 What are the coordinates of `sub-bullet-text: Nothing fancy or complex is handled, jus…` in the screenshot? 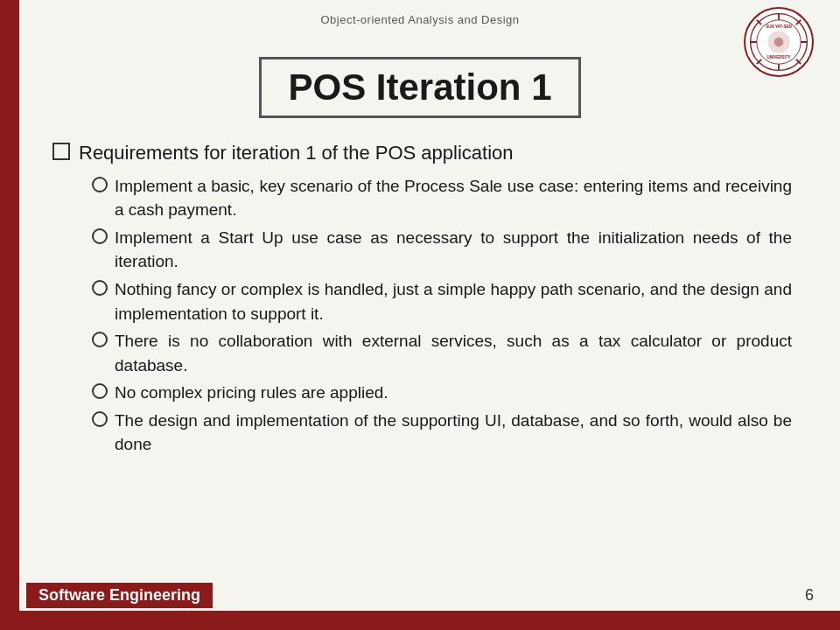 It's located at (453, 301).